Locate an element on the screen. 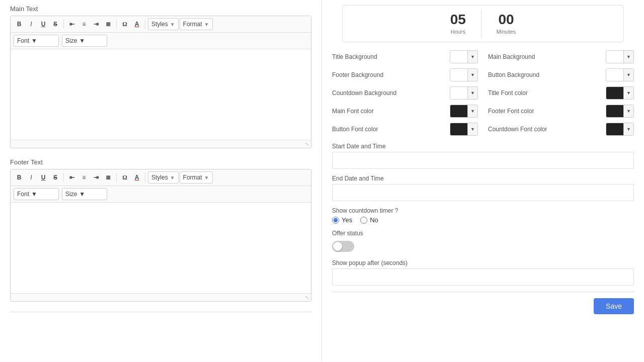 The height and width of the screenshot is (362, 644). countdown-no-item: No is located at coordinates (369, 220).